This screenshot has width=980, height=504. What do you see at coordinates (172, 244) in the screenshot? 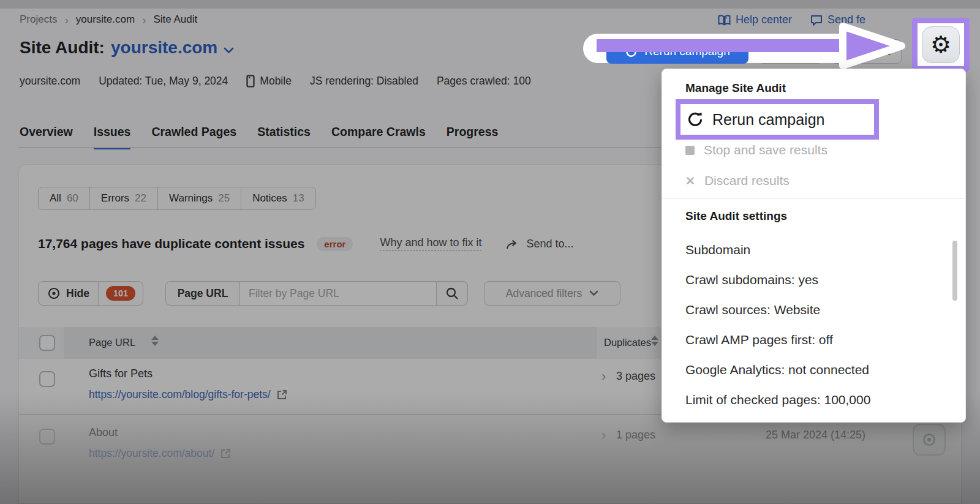
I see `issue-headline: 17,764 pages have duplicate content issu…` at bounding box center [172, 244].